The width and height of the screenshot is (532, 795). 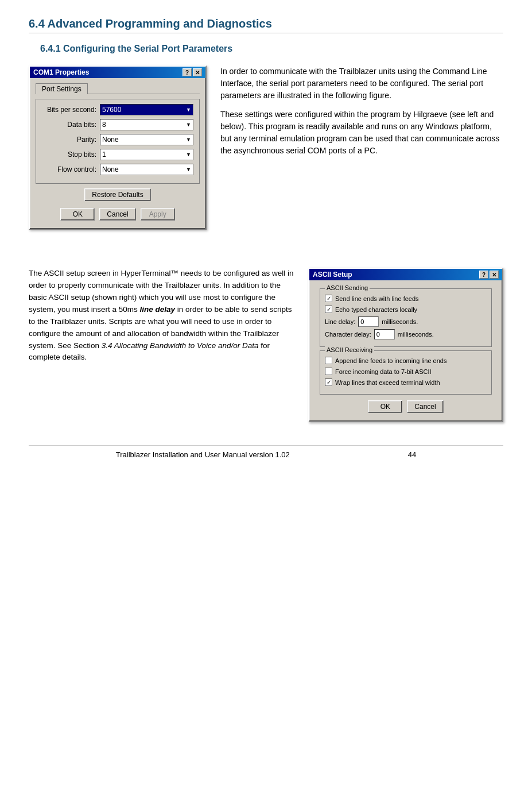 I want to click on value-stopbits: 1, so click(x=104, y=155).